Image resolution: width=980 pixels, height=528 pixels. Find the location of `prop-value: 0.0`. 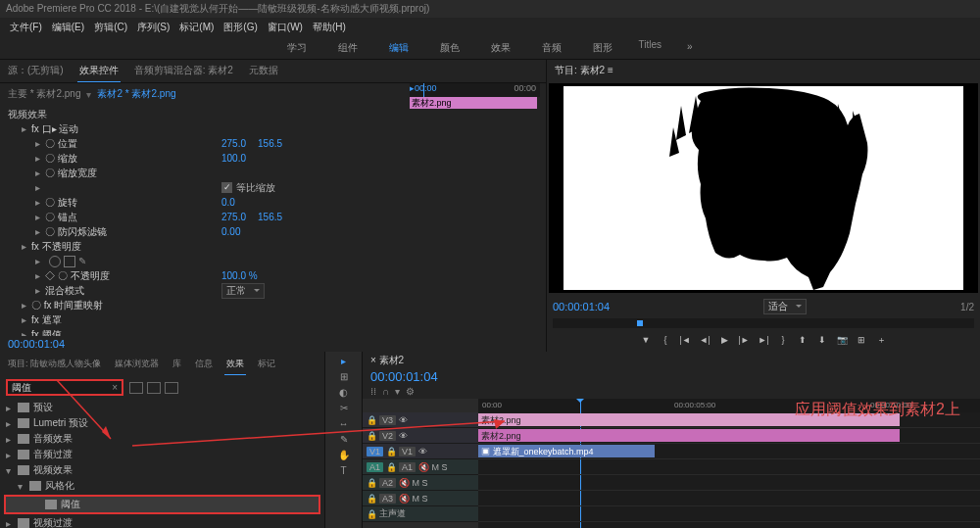

prop-value: 0.0 is located at coordinates (228, 202).